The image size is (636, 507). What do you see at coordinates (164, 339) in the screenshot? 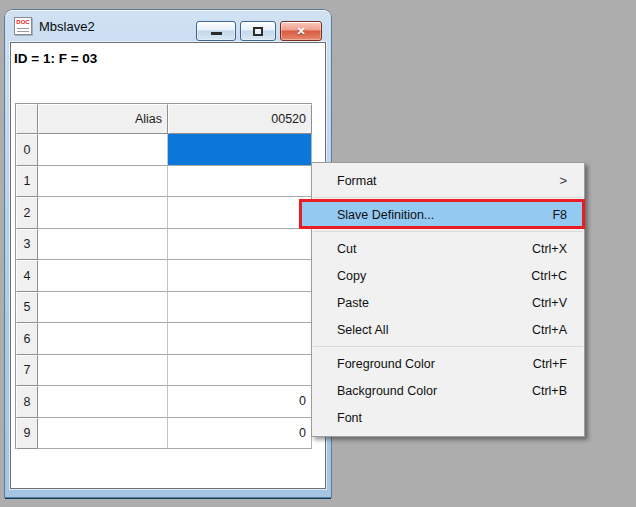
I see `grid-row-6: 6` at bounding box center [164, 339].